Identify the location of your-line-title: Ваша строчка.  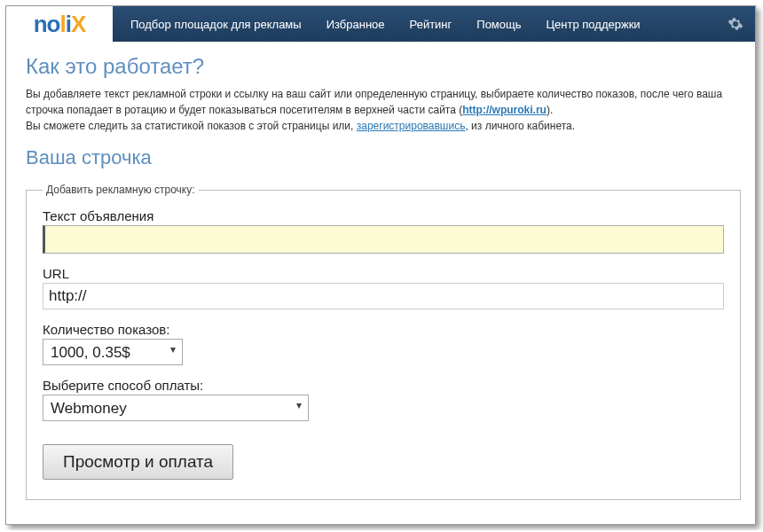
(381, 158).